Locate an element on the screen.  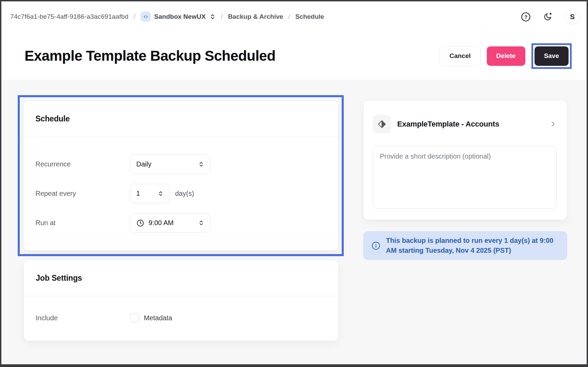
dark-mode-moon-icon is located at coordinates (548, 17).